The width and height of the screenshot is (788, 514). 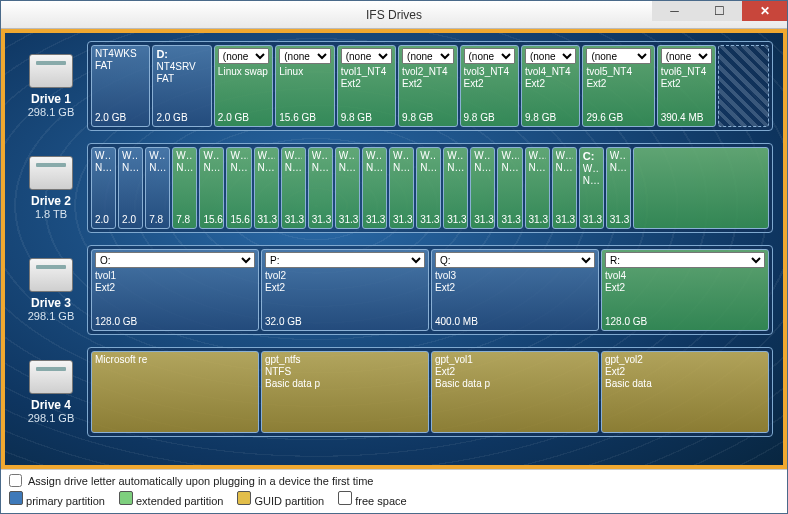 I want to click on drive-size: 1.8 TB, so click(x=51, y=214).